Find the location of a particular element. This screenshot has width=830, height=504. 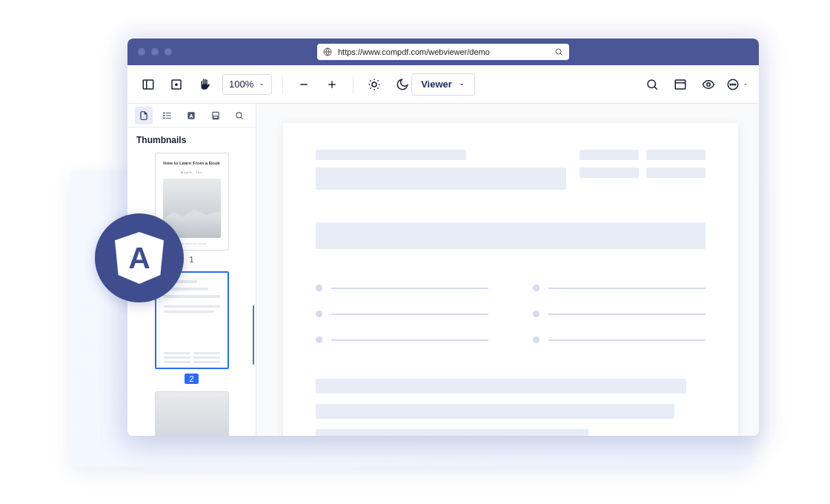

window-minimize-icon is located at coordinates (155, 52).